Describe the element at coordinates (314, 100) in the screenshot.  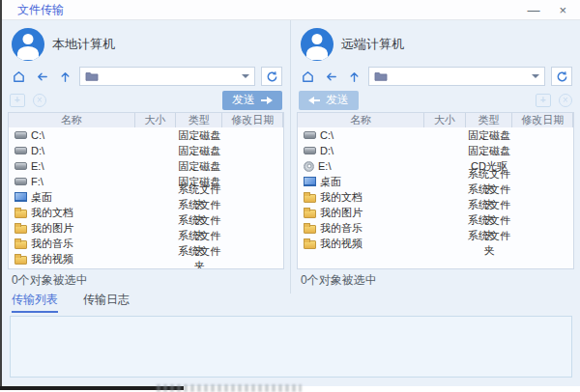
I see `arrow-left-icon` at that location.